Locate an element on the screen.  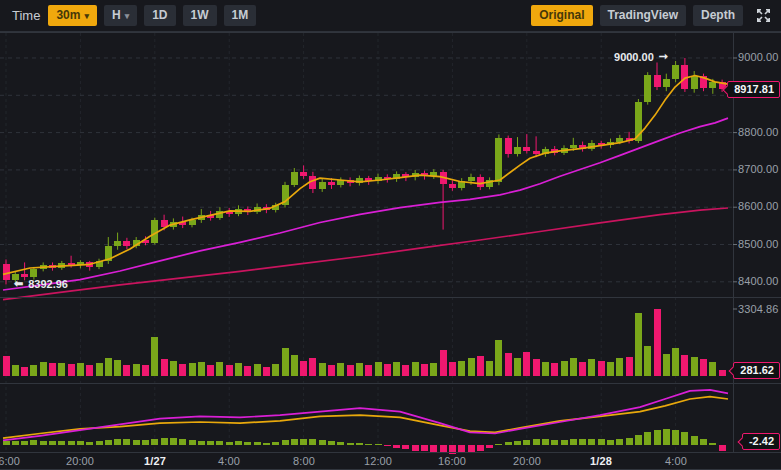
interval-h-label: H is located at coordinates (116, 16).